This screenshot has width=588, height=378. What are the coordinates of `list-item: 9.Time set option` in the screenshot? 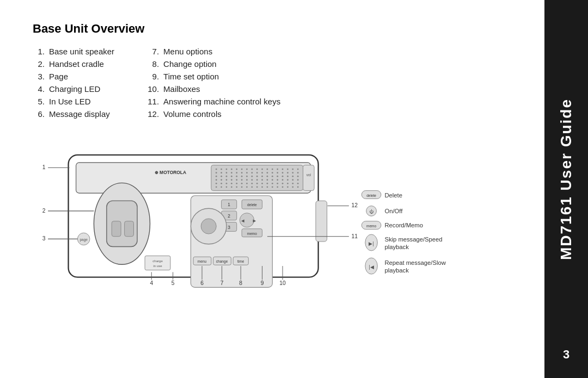 It's located at (213, 76).